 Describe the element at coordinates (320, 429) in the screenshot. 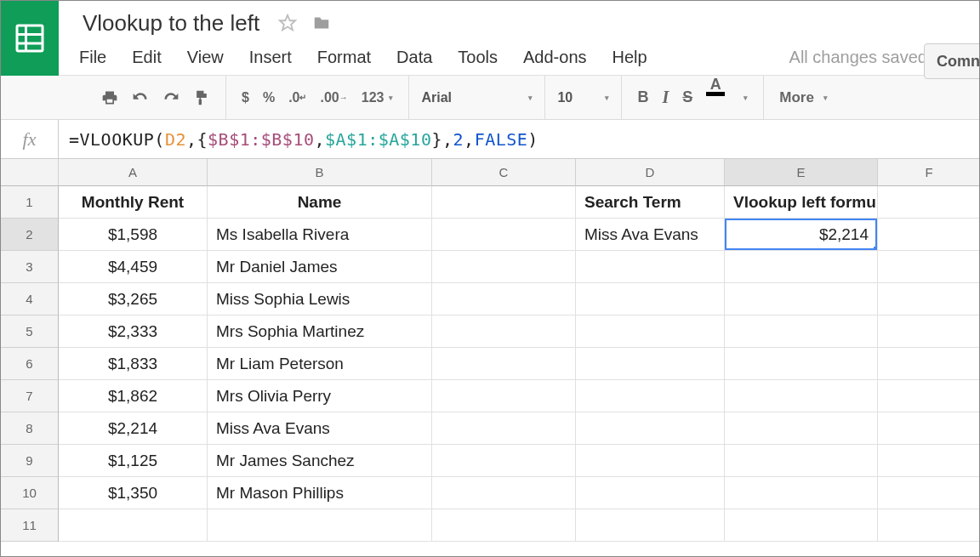

I see `cell-B8: Miss Ava Evans` at that location.